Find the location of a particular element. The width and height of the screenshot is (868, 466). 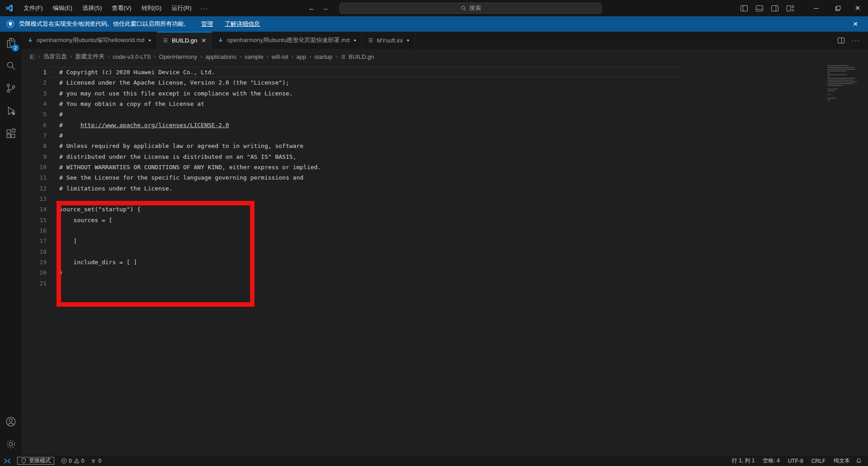

back-arrow-icon: ← is located at coordinates (311, 8).